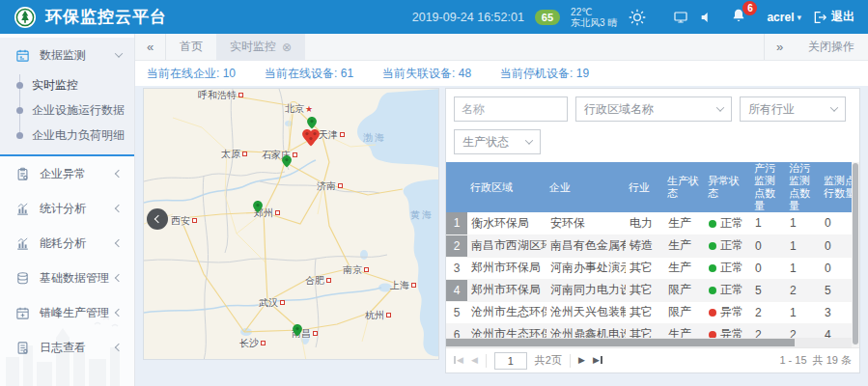 The image size is (868, 386). I want to click on city-name: 呼和浩特, so click(217, 95).